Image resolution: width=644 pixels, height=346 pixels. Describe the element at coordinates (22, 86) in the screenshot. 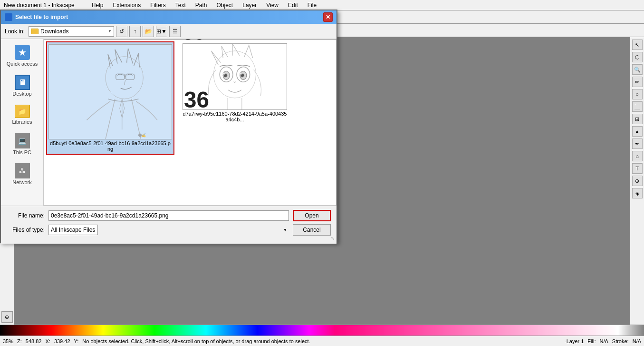

I see `sidebar-item-desktop: 🖥 Desktop` at that location.